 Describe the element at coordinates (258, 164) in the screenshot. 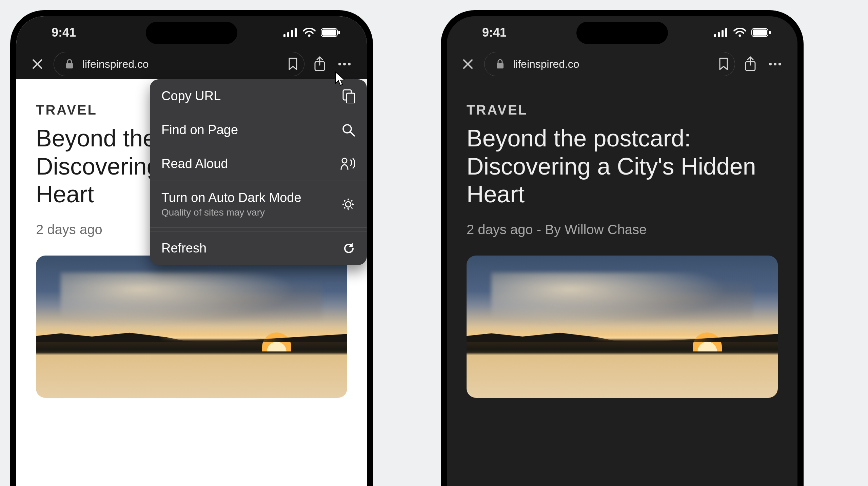

I see `menu-item-read-aloud: Read Aloud` at that location.